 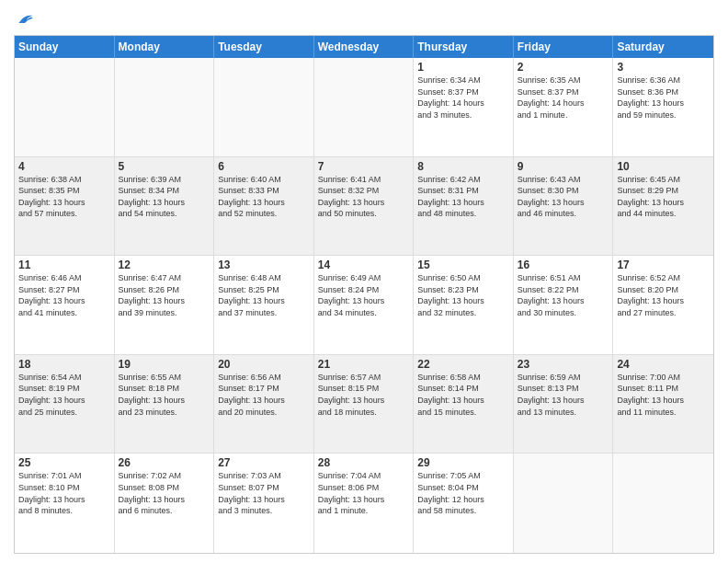 I want to click on day-info: Sunrise: 6:45 AMSunset: 8:29 PMDaylight:…, so click(x=664, y=197).